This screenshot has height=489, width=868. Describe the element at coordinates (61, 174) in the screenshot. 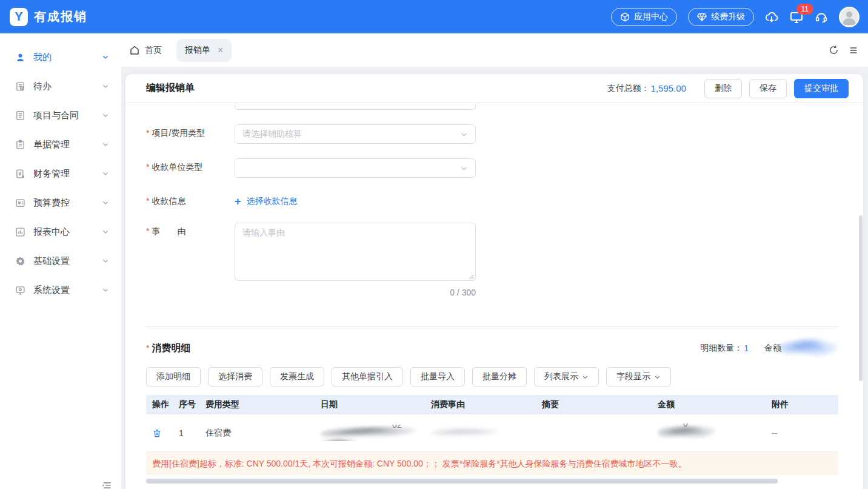

I see `sidebar-item-finance: 财务管理` at that location.